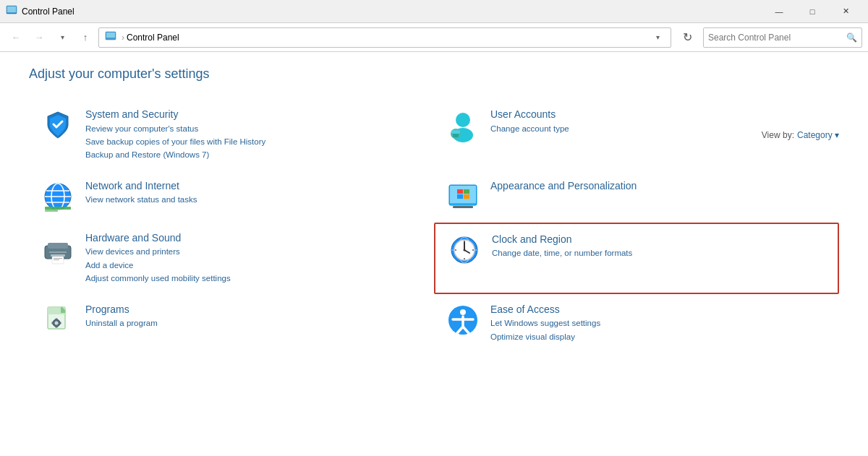 This screenshot has width=868, height=456. I want to click on address-input: › Control Panel ▾, so click(385, 38).